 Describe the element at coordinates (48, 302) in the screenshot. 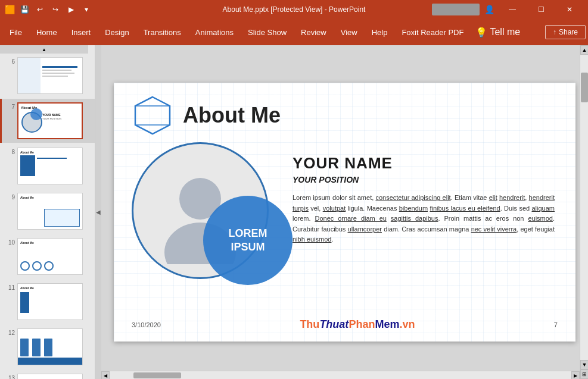

I see `slide-thumb-11: 11 About Me` at that location.